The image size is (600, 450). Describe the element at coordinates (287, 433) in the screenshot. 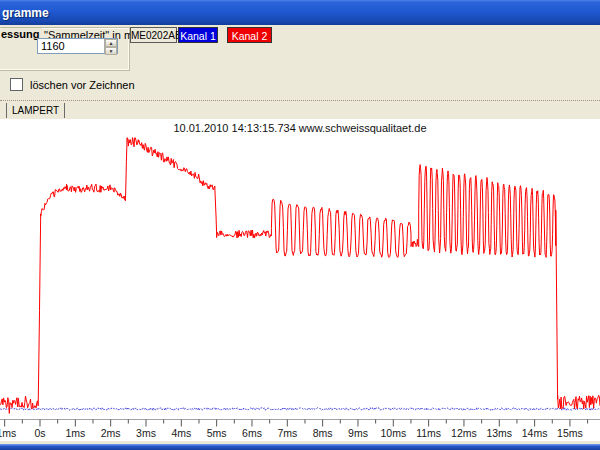

I see `x-axis-tick-label: 7ms` at that location.